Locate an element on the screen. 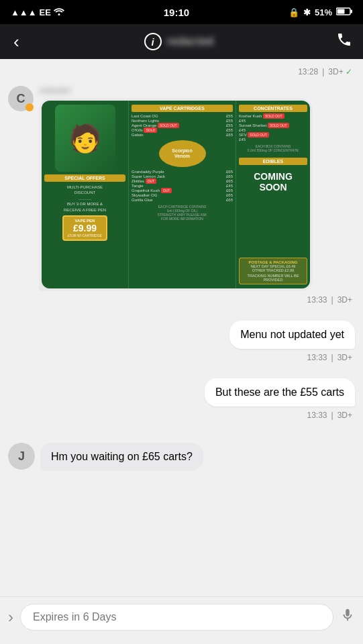 Image resolution: width=363 pixels, height=644 pixels. menu-item-4: O'Kills SOLD£55 is located at coordinates (183, 130).